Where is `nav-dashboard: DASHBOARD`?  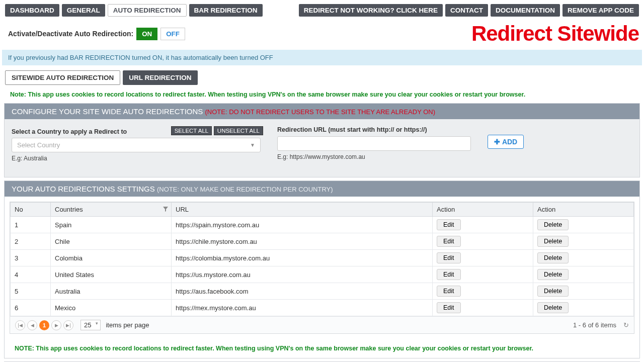 nav-dashboard: DASHBOARD is located at coordinates (32, 10).